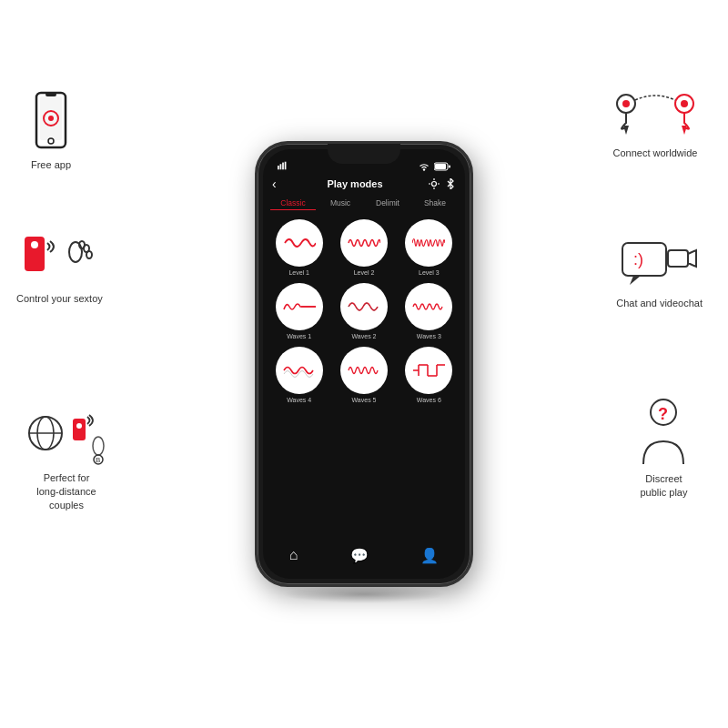 The image size is (728, 728). Describe the element at coordinates (434, 184) in the screenshot. I see `settings-icon` at that location.